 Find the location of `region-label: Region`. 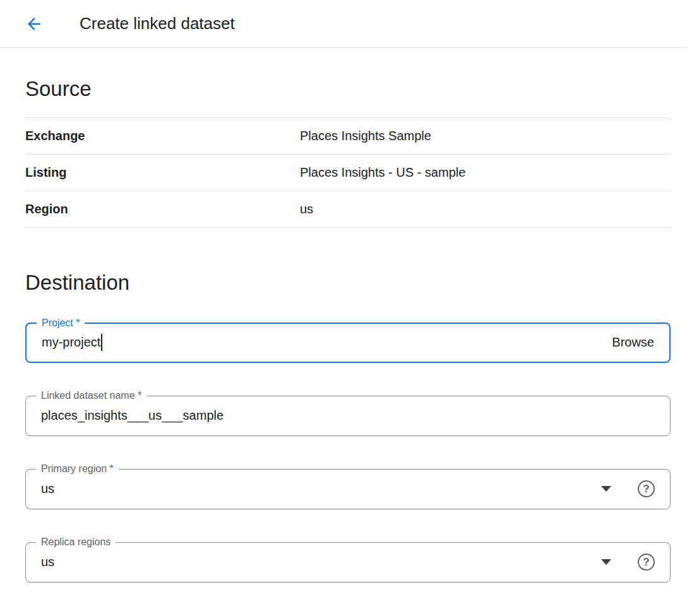

region-label: Region is located at coordinates (163, 210).